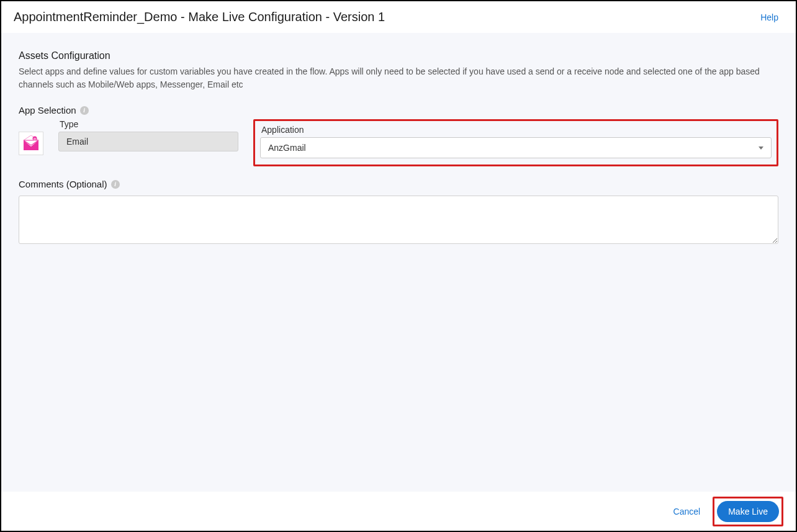 This screenshot has height=532, width=797. I want to click on type-input: Email, so click(148, 142).